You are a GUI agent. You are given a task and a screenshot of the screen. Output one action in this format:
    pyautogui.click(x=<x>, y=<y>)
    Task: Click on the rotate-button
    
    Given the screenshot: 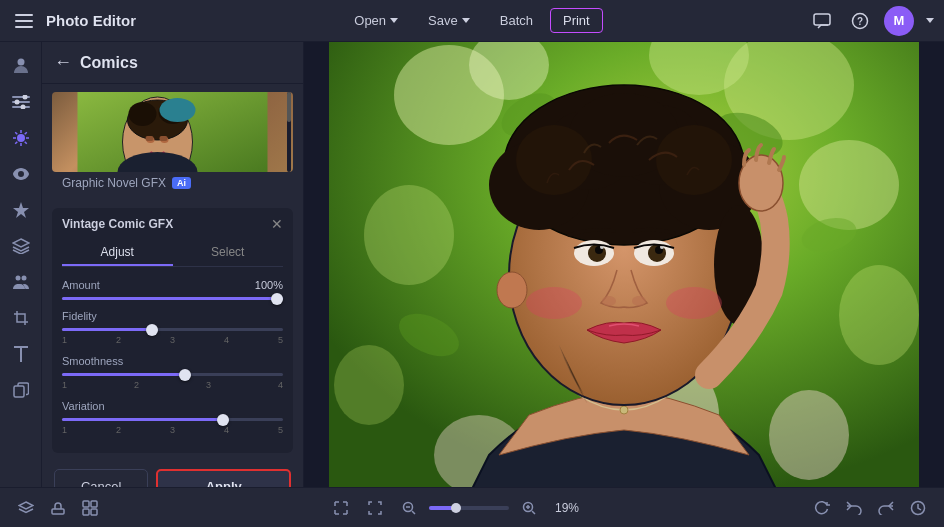 What is the action you would take?
    pyautogui.click(x=822, y=508)
    